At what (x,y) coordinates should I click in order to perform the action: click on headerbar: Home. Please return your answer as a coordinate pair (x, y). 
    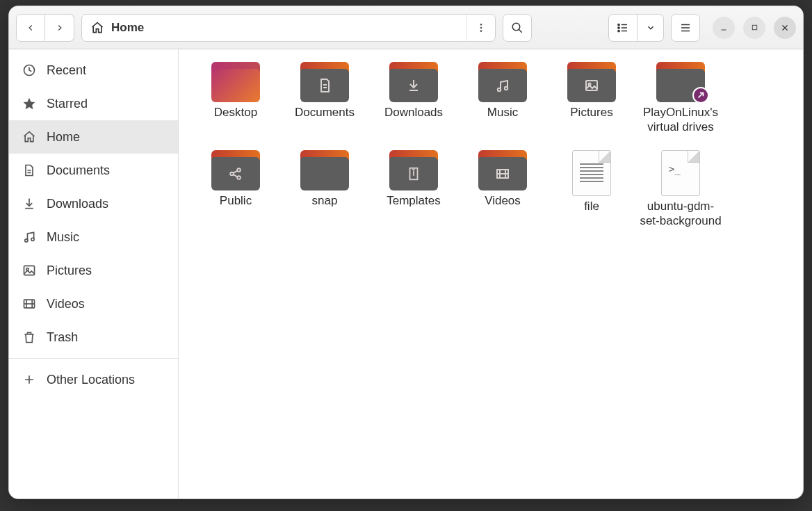
    Looking at the image, I should click on (406, 28).